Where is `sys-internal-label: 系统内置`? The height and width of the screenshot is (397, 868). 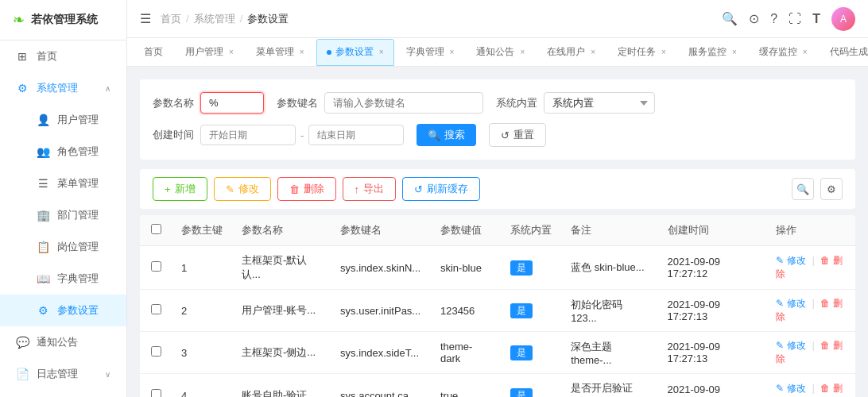 sys-internal-label: 系统内置 is located at coordinates (517, 103).